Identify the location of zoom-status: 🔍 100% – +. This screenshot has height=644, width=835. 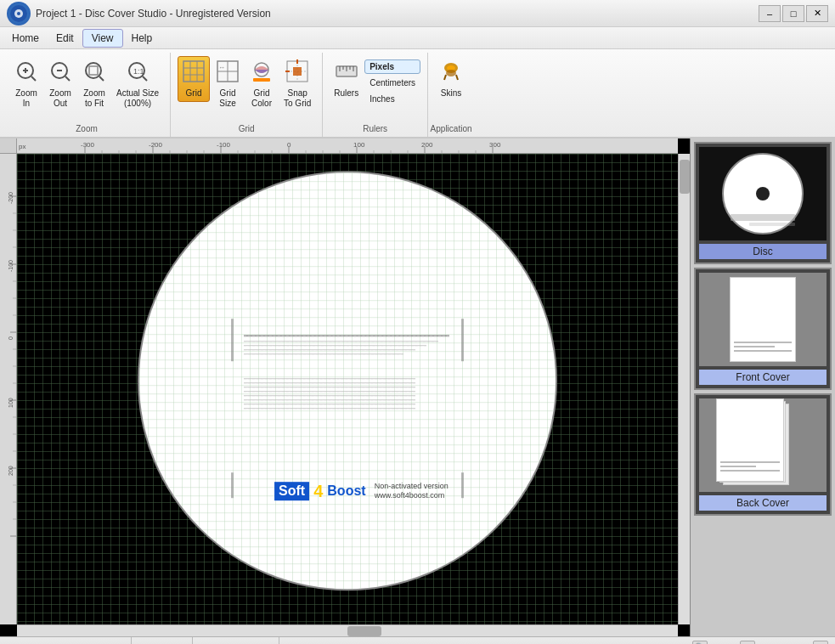
(760, 642).